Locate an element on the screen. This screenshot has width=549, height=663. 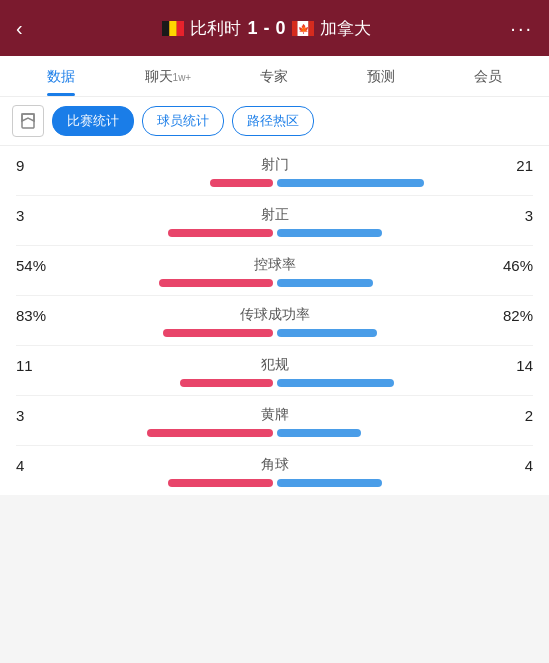
stat-label-row: 11 犯规 14 is located at coordinates (274, 365).